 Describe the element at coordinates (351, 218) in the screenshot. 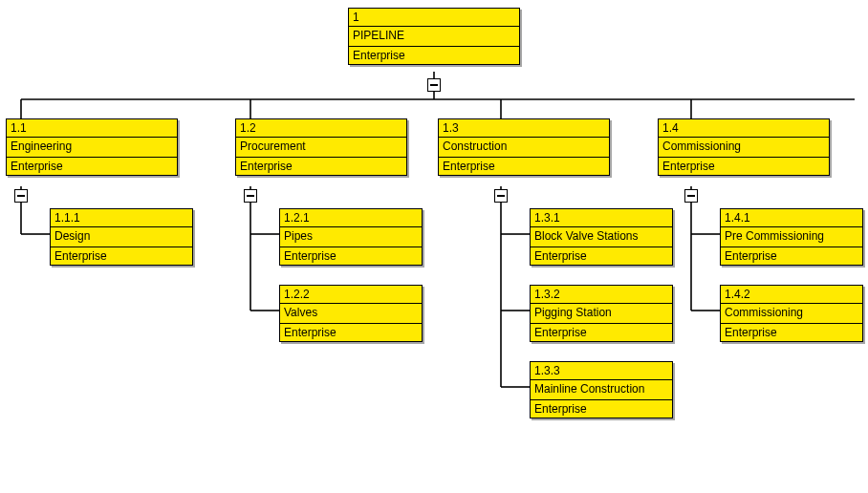

I see `node-id: 1.2.1` at that location.